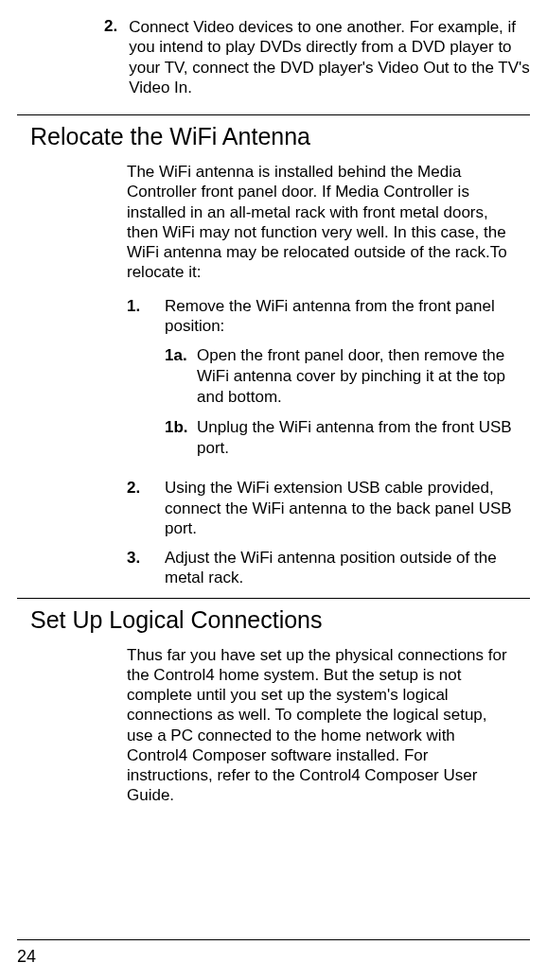 Image resolution: width=547 pixels, height=980 pixels. I want to click on section-heading-logical: Set Up Logical Connections, so click(280, 621).